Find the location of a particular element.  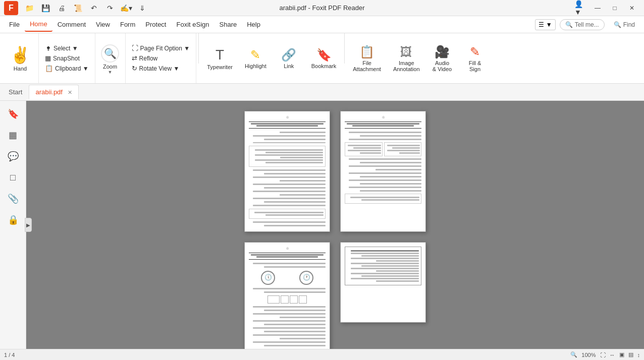

file-attachment-icon: 📋 is located at coordinates (367, 52).